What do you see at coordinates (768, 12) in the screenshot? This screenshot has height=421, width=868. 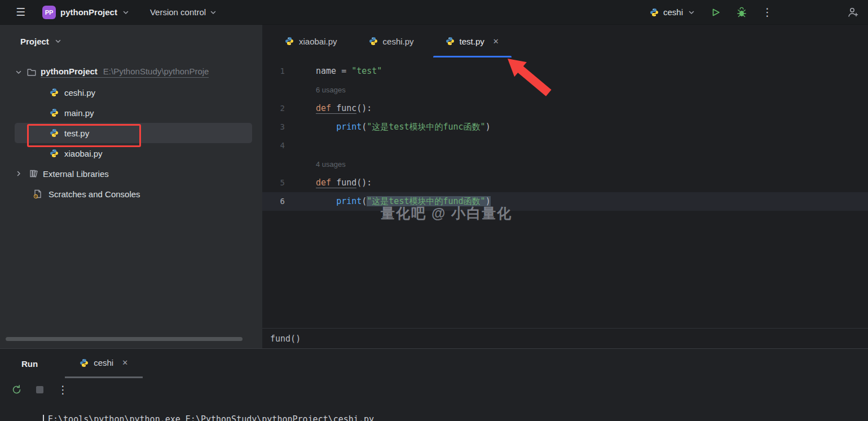 I see `more-actions-icon: ⋮` at bounding box center [768, 12].